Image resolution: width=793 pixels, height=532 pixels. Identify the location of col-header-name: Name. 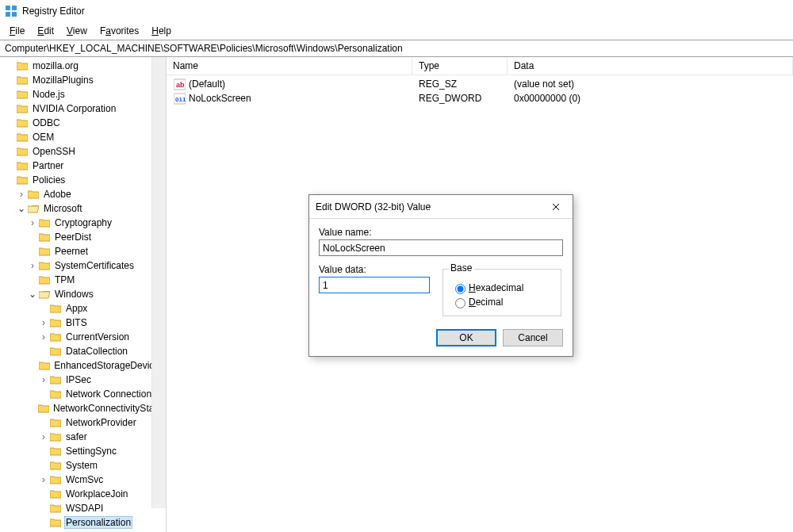
(289, 66).